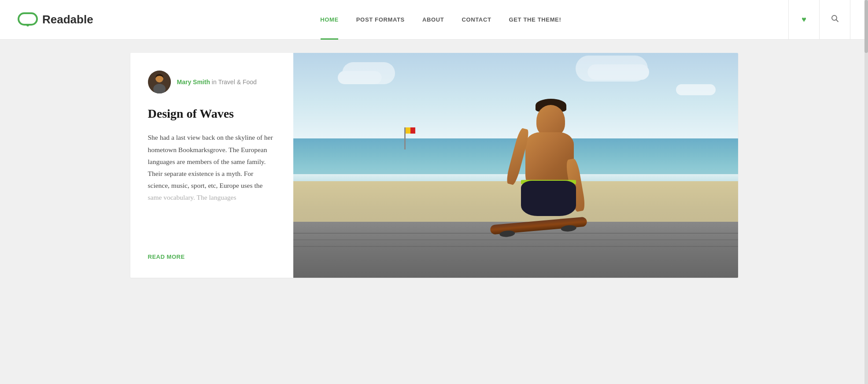 The image size is (868, 384). Describe the element at coordinates (476, 20) in the screenshot. I see `nav-item-contact: CONTACT` at that location.